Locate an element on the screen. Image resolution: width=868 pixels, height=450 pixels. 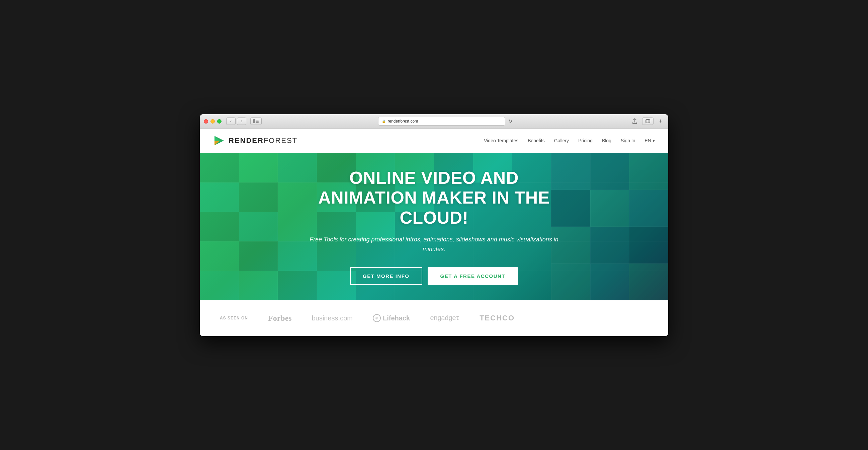
browser-actions: + is located at coordinates (647, 121).